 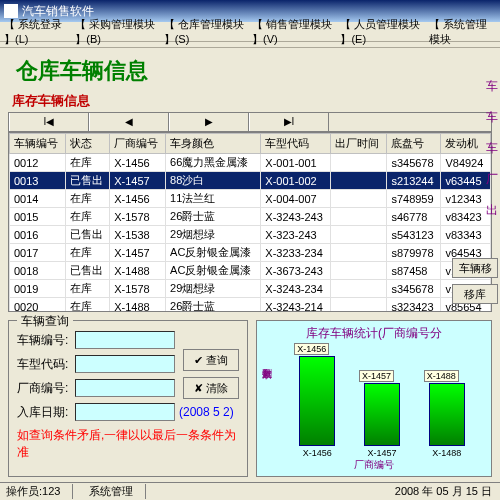 I want to click on table-cell: X-3243-234, so click(x=296, y=289).